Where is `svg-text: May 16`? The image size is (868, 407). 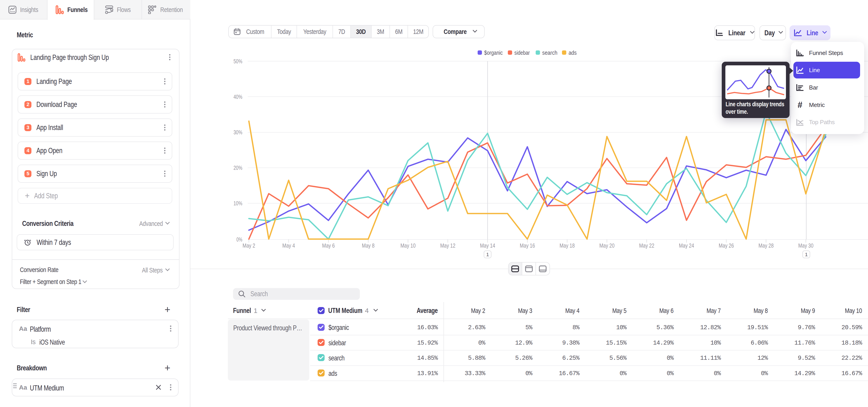 svg-text: May 16 is located at coordinates (528, 245).